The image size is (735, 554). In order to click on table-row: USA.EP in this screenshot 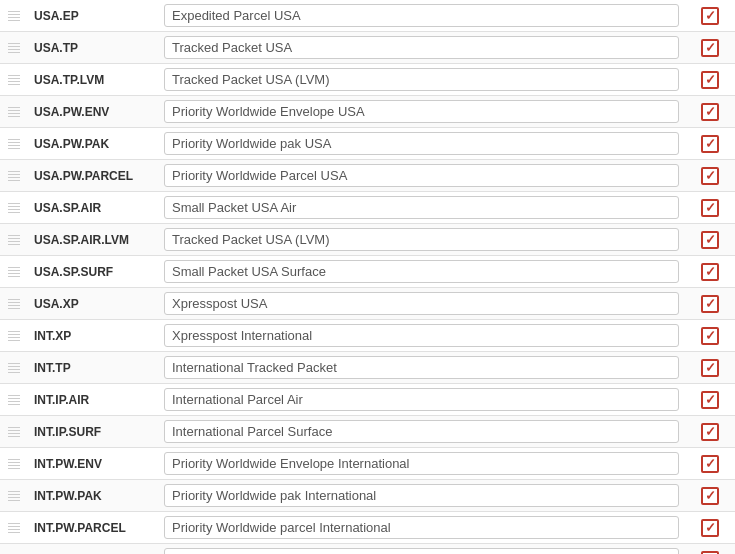, I will do `click(368, 16)`.